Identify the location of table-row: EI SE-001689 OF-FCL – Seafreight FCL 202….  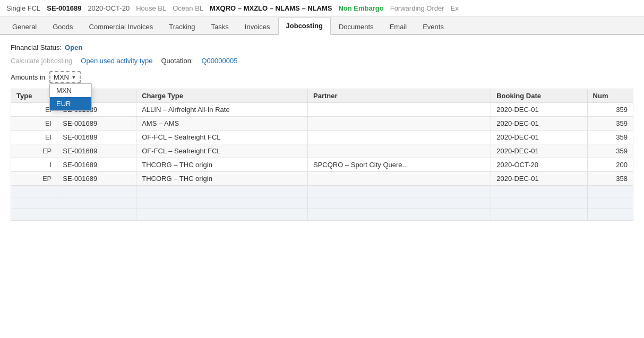
(322, 137).